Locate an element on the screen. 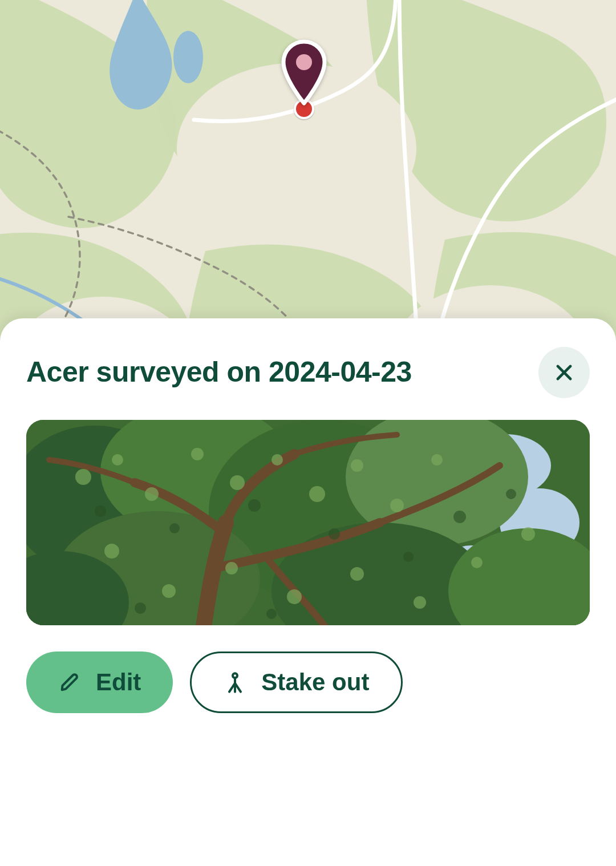 Image resolution: width=616 pixels, height=866 pixels. sheet-header: Acer surveyed on 2024-04-23 is located at coordinates (308, 373).